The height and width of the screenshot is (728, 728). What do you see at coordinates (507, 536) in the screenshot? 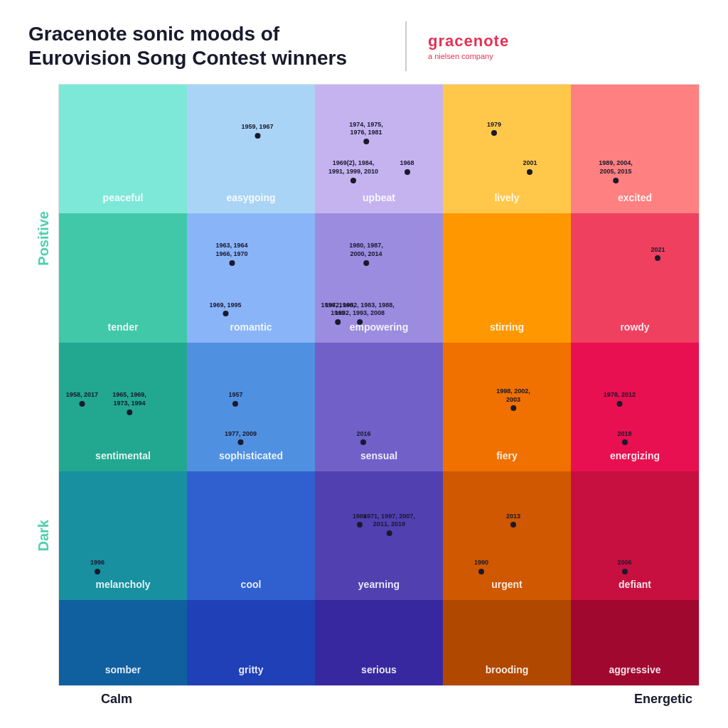
I see `cell-urgent: 20131990urgent` at bounding box center [507, 536].